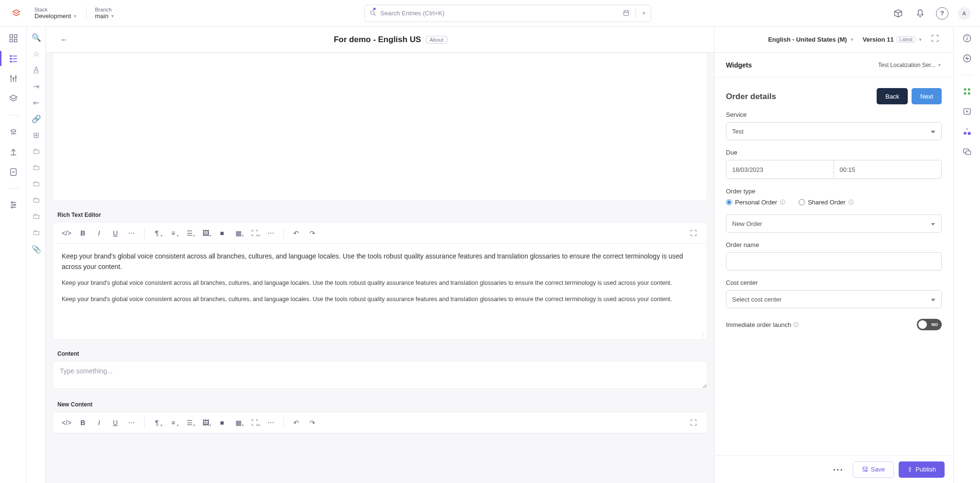 This screenshot has height=483, width=980. Describe the element at coordinates (967, 112) in the screenshot. I see `preview-icon` at that location.